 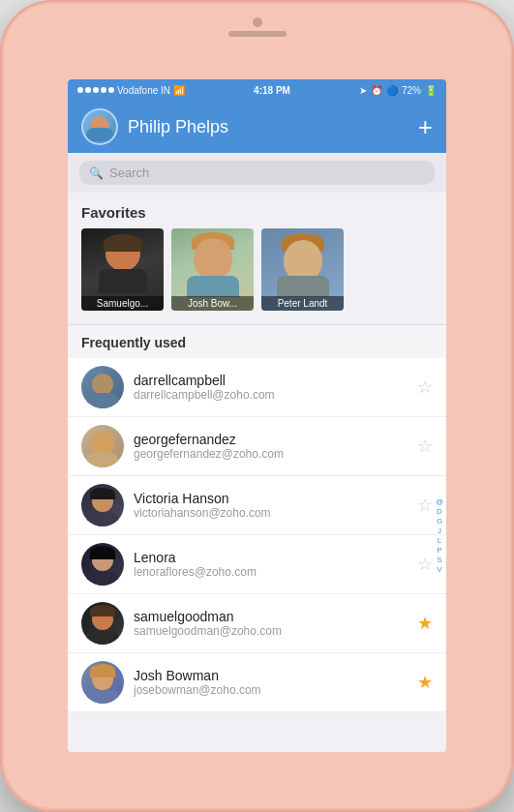 I want to click on contact-item-lenora: Lenora lenoraflores@zoho.com ☆, so click(x=257, y=565).